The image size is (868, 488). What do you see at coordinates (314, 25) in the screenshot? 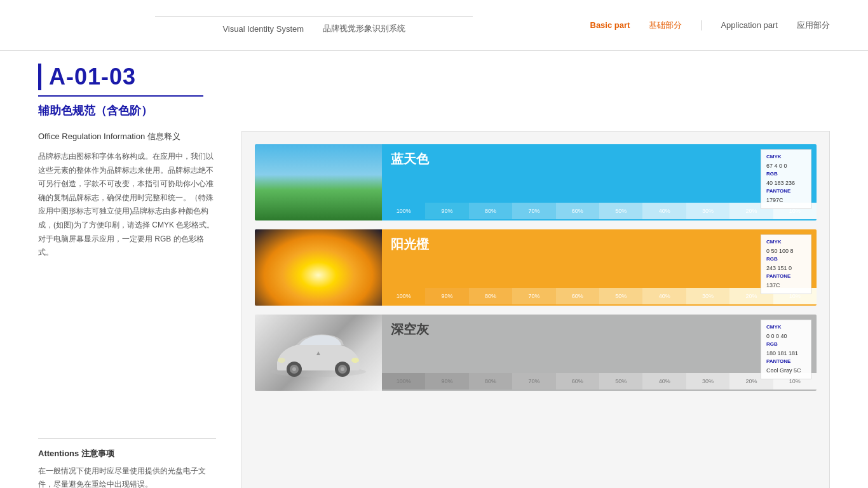
I see `header-center: Visual Identity System 品牌视觉形象识别系统` at bounding box center [314, 25].